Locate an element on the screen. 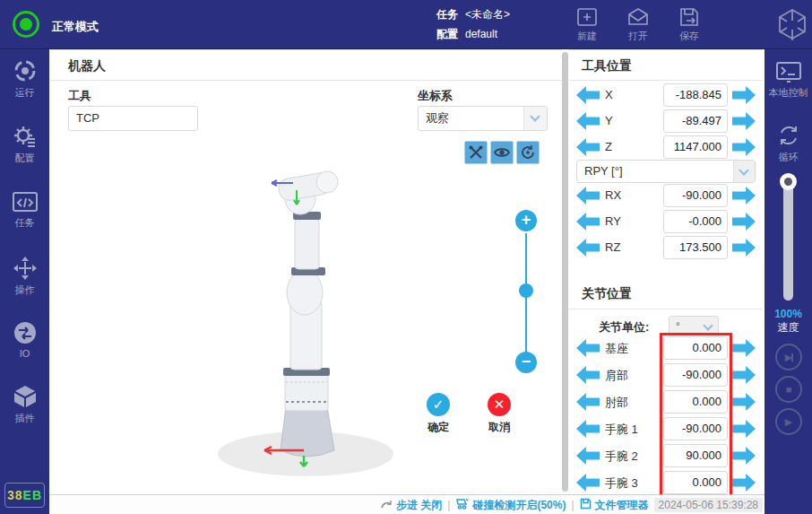 Image resolution: width=812 pixels, height=514 pixels. check-icon: ✓ is located at coordinates (439, 404).